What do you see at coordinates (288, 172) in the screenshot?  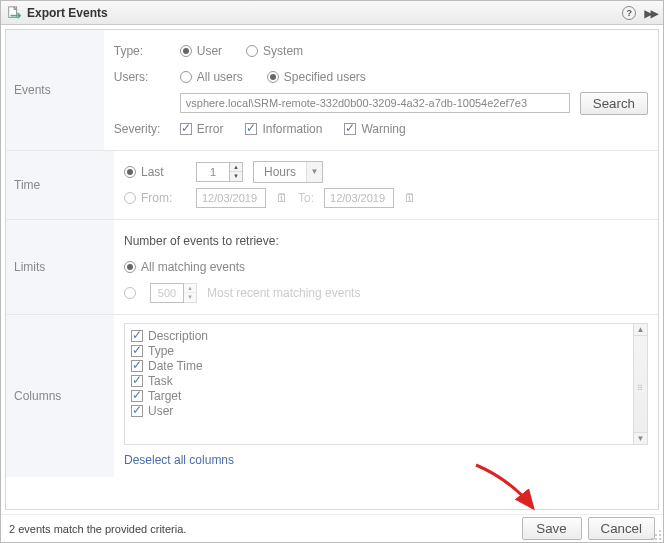 I see `time-unit-dropdown: Hours ▼` at bounding box center [288, 172].